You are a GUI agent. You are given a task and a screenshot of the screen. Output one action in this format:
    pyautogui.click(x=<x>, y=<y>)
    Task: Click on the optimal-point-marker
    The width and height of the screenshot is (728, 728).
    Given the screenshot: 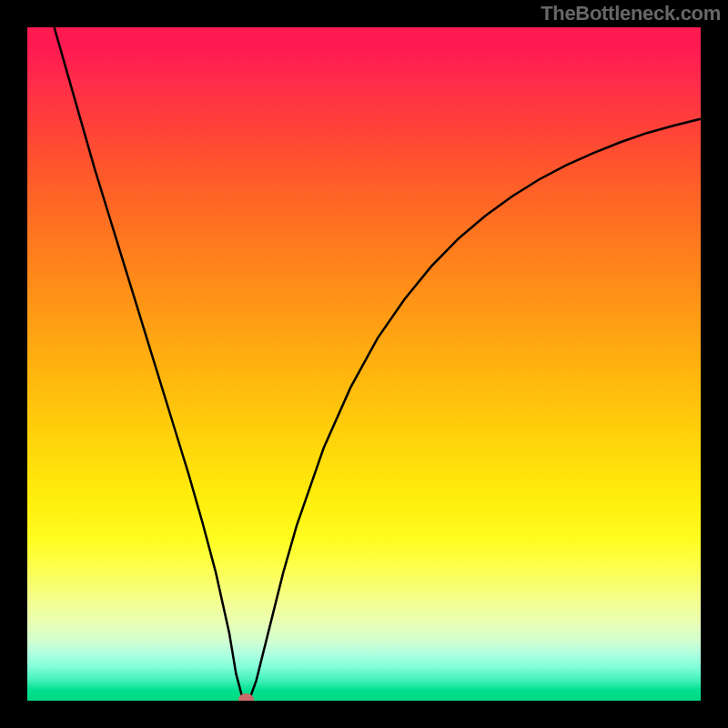 What is the action you would take?
    pyautogui.click(x=247, y=697)
    